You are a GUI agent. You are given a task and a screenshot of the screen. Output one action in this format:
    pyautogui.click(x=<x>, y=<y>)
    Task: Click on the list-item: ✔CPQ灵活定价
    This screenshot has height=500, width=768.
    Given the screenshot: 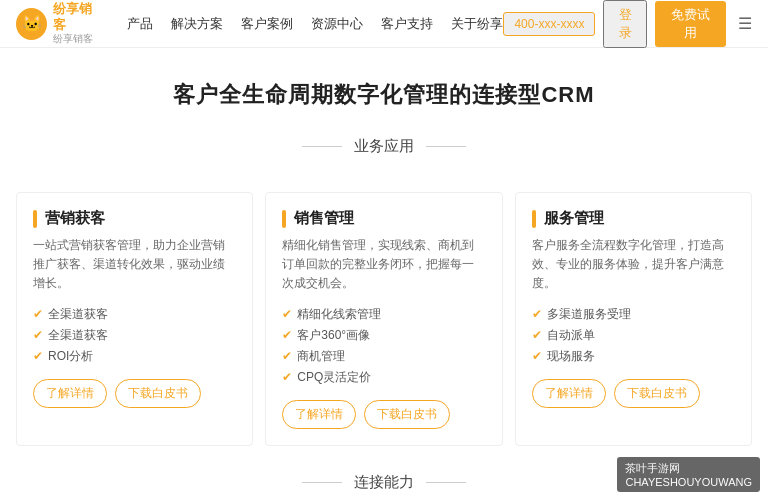 What is the action you would take?
    pyautogui.click(x=384, y=378)
    